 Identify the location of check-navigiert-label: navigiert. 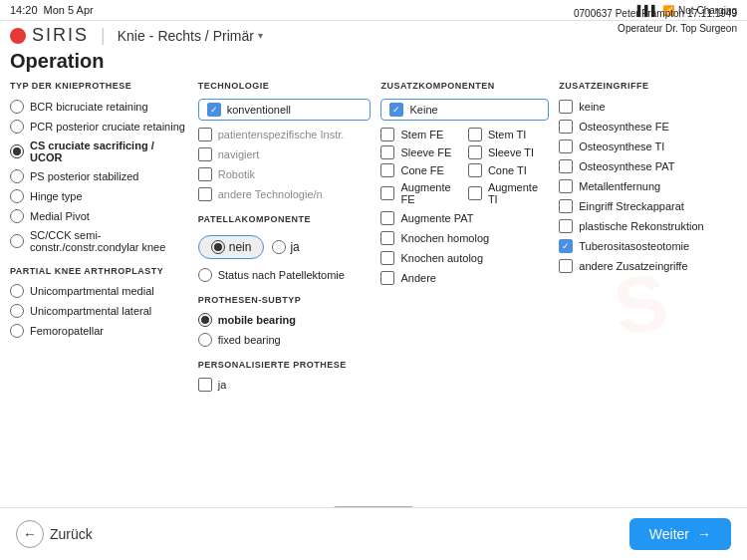
(239, 154).